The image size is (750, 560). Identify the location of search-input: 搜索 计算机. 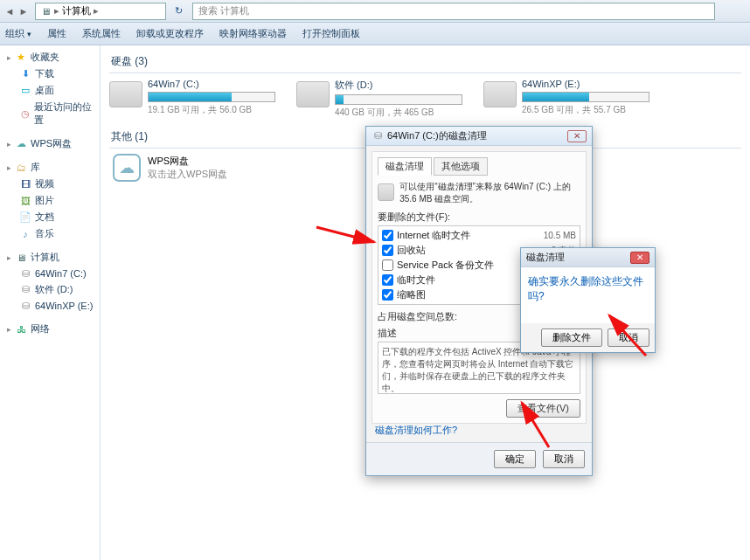
(454, 11).